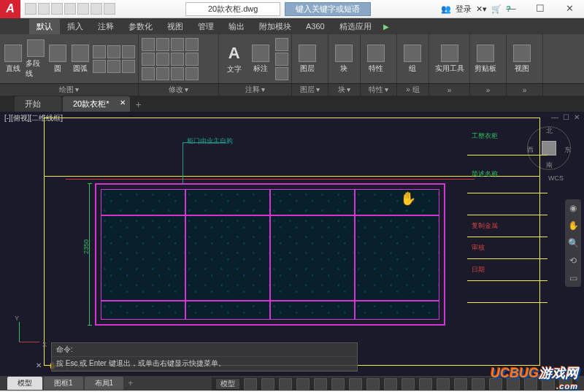 The image size is (584, 392). What do you see at coordinates (96, 9) in the screenshot?
I see `qat-undo-icon` at bounding box center [96, 9].